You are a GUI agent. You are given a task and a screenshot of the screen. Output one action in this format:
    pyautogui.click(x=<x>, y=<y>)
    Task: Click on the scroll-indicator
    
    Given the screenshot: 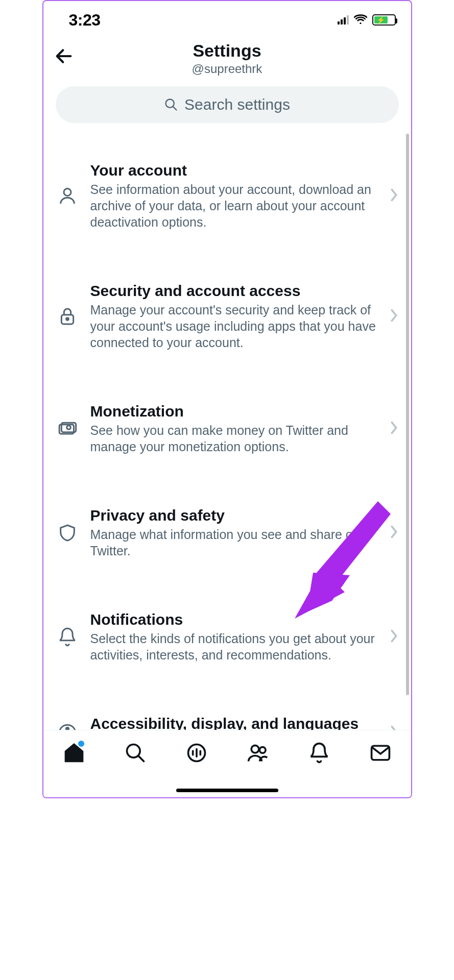 What is the action you would take?
    pyautogui.click(x=408, y=414)
    